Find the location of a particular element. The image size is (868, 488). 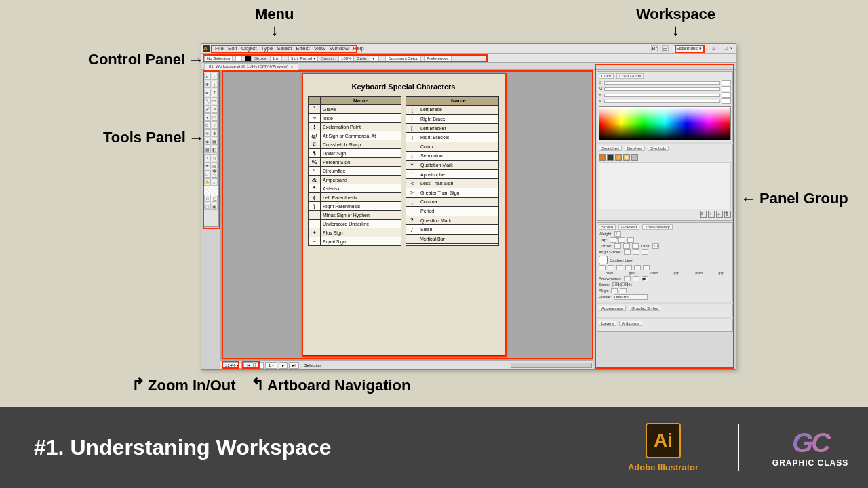

blob-brush-tool-icon: ● is located at coordinates (208, 117).